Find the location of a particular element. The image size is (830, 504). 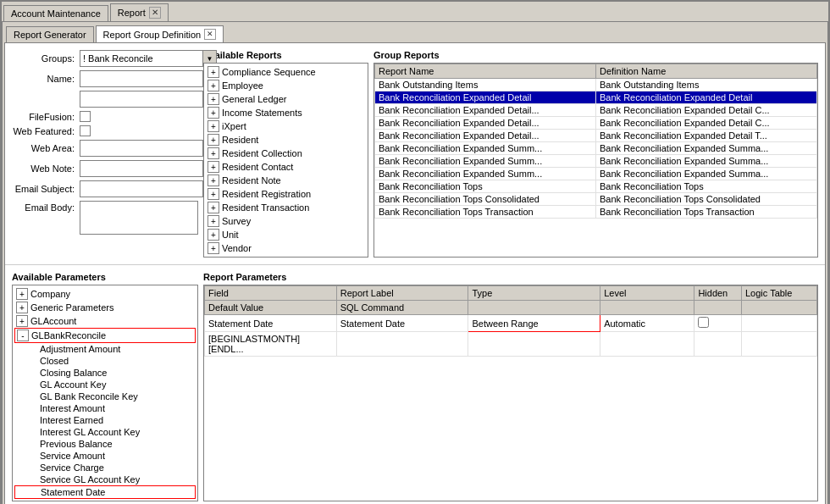

params-col-hidden: Hidden is located at coordinates (718, 293).